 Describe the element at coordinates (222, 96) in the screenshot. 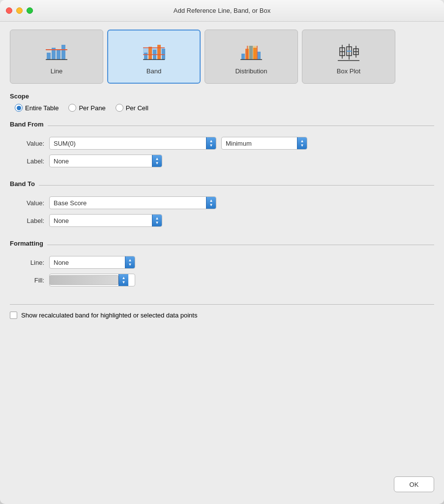

I see `scope-label: Scope` at that location.